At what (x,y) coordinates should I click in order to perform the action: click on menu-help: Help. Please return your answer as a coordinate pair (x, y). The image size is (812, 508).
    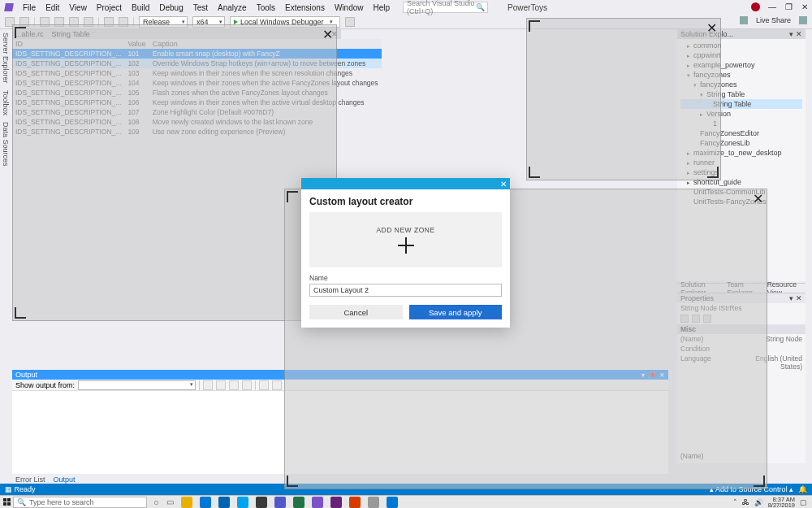
    Looking at the image, I should click on (382, 8).